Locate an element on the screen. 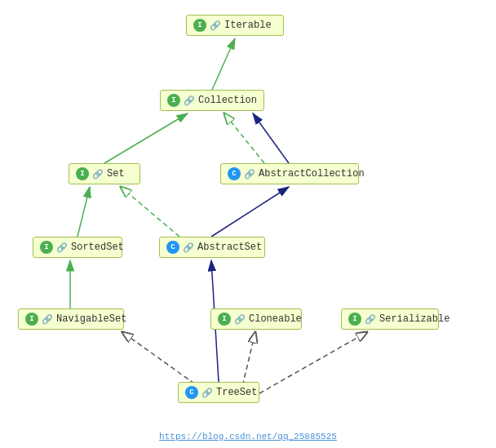 Image resolution: width=496 pixels, height=448 pixels. badge-sorted-set: I is located at coordinates (46, 247).